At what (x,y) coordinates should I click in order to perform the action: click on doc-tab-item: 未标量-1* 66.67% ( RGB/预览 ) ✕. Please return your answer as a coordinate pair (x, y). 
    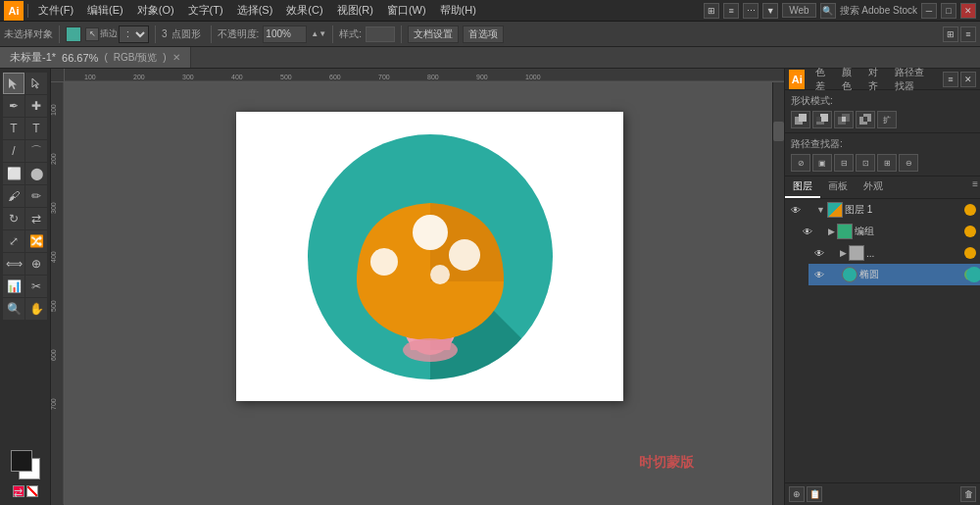
    Looking at the image, I should click on (96, 57).